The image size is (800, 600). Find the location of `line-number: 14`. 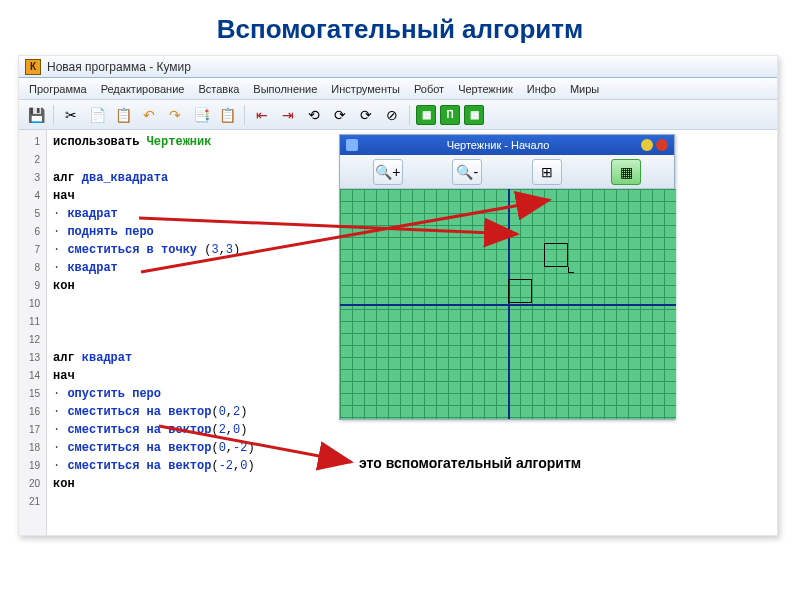

line-number: 14 is located at coordinates (32, 376).